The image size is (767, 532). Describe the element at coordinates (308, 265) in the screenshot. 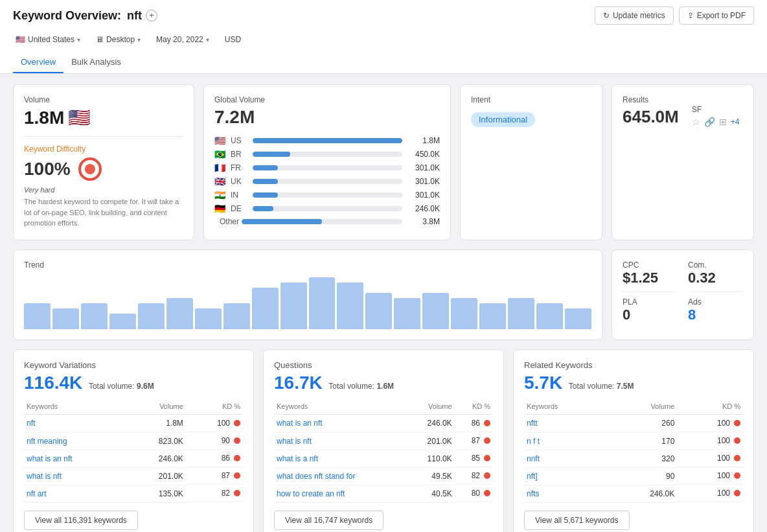

I see `trend-label: Trend` at that location.